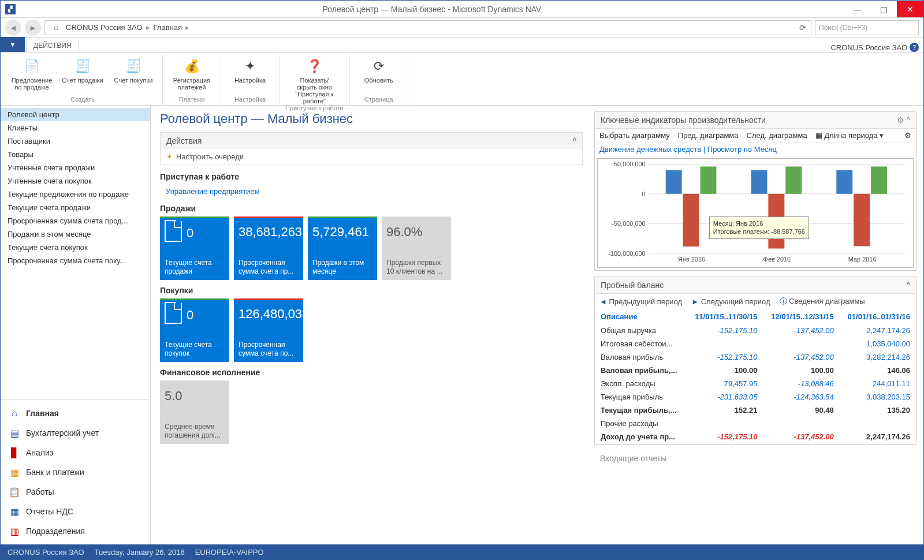 The image size is (924, 560). Describe the element at coordinates (857, 9) in the screenshot. I see `minimize-button: —` at that location.